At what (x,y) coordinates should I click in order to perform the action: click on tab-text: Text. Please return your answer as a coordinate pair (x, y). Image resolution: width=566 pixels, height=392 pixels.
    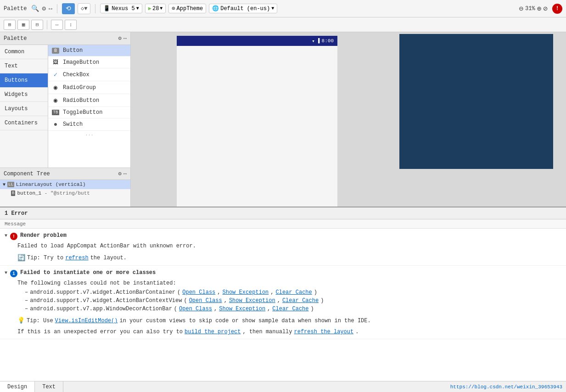
    Looking at the image, I should click on (49, 386).